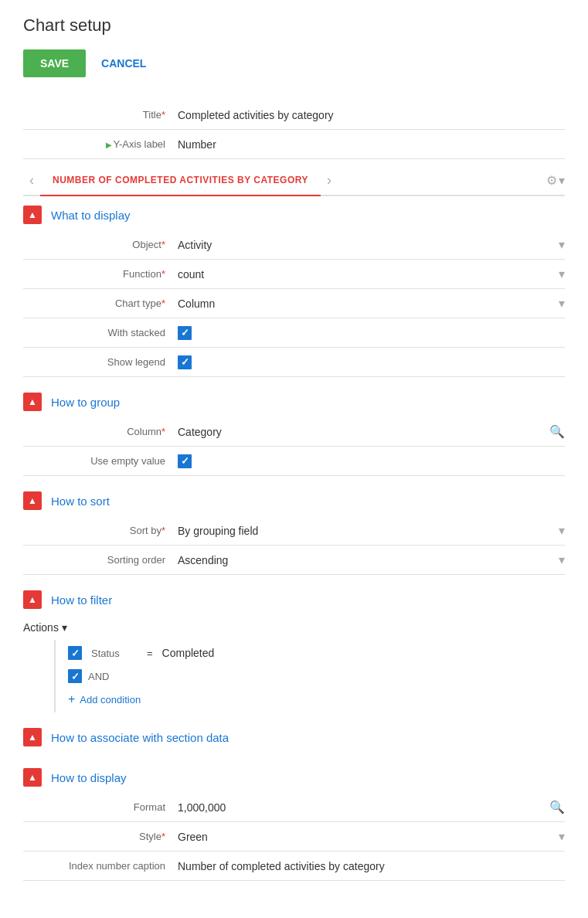 This screenshot has width=588, height=918. Describe the element at coordinates (294, 400) in the screenshot. I see `how-to-group-header: ▲ How to group` at that location.